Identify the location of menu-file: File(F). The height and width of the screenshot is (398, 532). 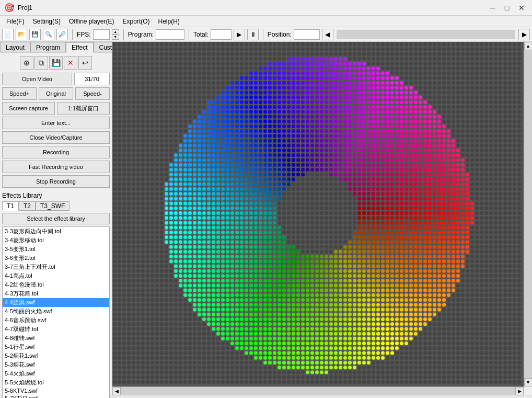
(16, 21).